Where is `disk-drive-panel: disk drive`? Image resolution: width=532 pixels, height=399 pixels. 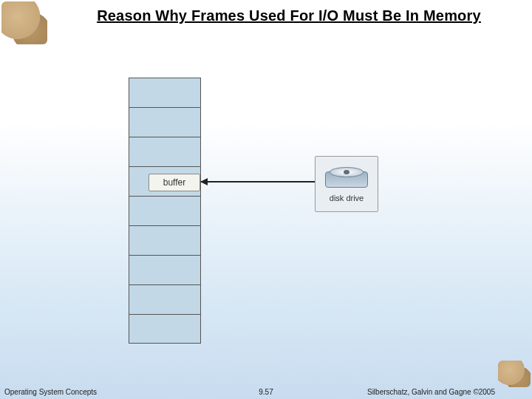
disk-drive-panel: disk drive is located at coordinates (347, 184).